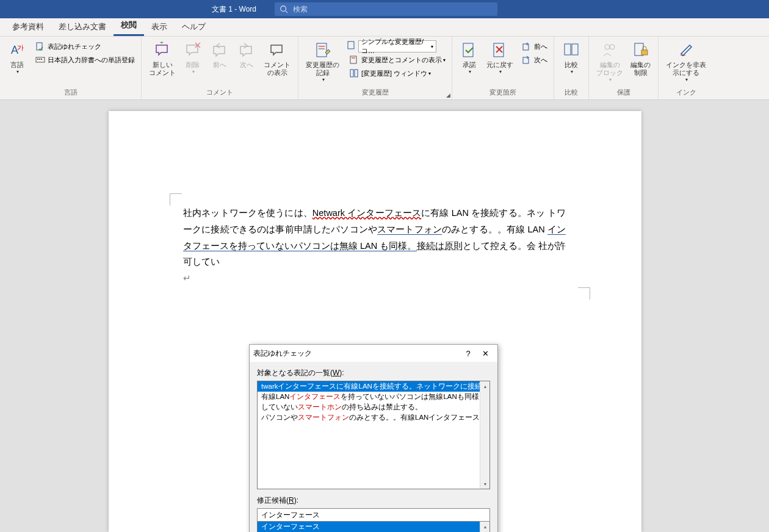  I want to click on group-tracking: 変更履歴の 記録▾ シンプルな変更履歴/コ…▾ 変更履歴とコメントの表示▾ [変…, so click(375, 68).